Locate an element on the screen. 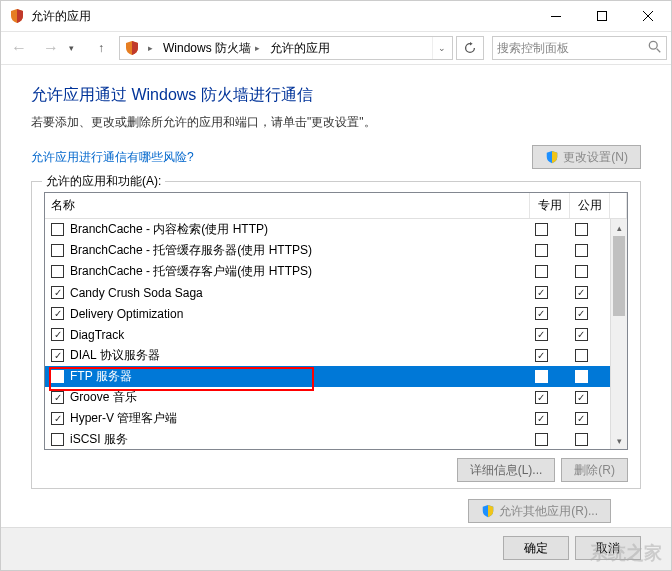 The image size is (672, 571). cancel-button: 取消 is located at coordinates (608, 548).